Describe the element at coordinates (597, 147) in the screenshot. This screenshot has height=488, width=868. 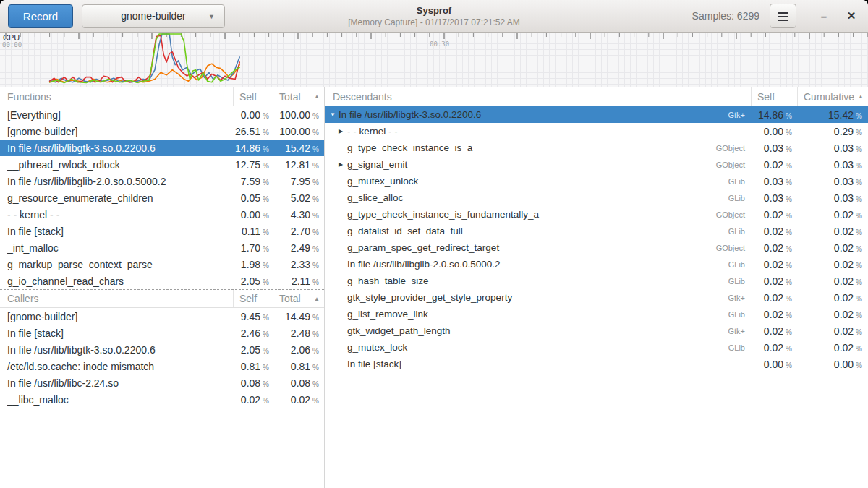
I see `tree-row: g_type_check_instance_is_aGObject0.03%0.…` at that location.